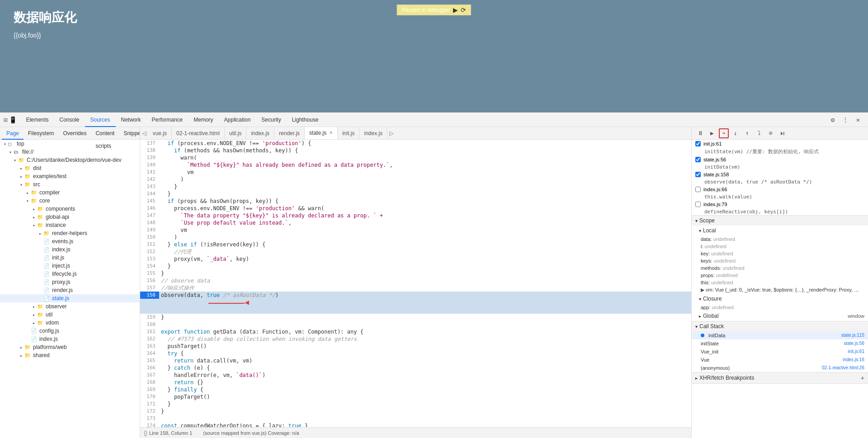 This screenshot has width=868, height=438. What do you see at coordinates (70, 209) in the screenshot?
I see `tree-item-components: ▸ 📁 components` at bounding box center [70, 209].